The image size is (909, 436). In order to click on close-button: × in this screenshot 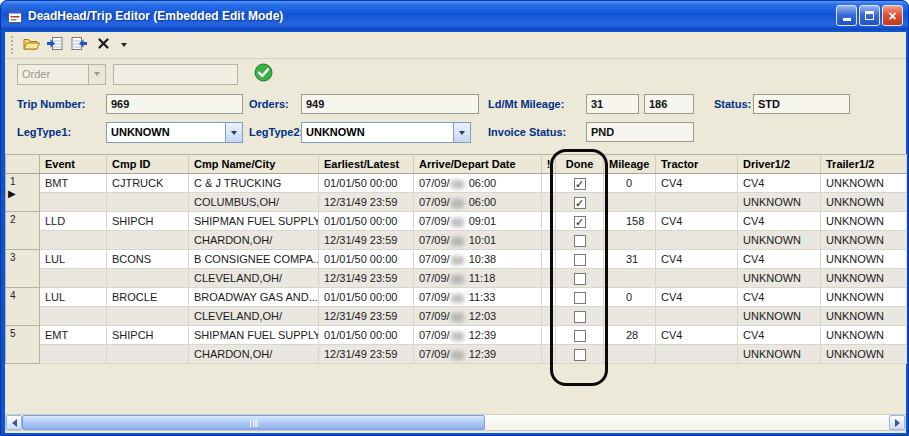, I will do `click(892, 16)`.